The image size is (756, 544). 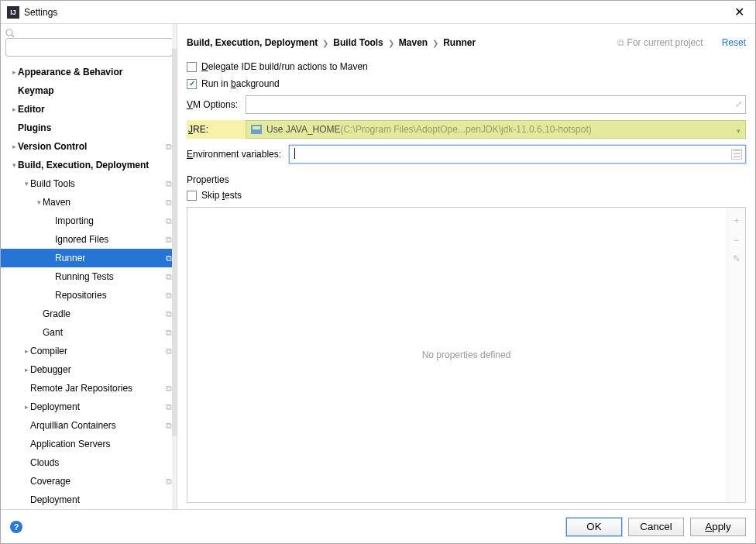 What do you see at coordinates (736, 240) in the screenshot?
I see `remove-icon: −` at bounding box center [736, 240].